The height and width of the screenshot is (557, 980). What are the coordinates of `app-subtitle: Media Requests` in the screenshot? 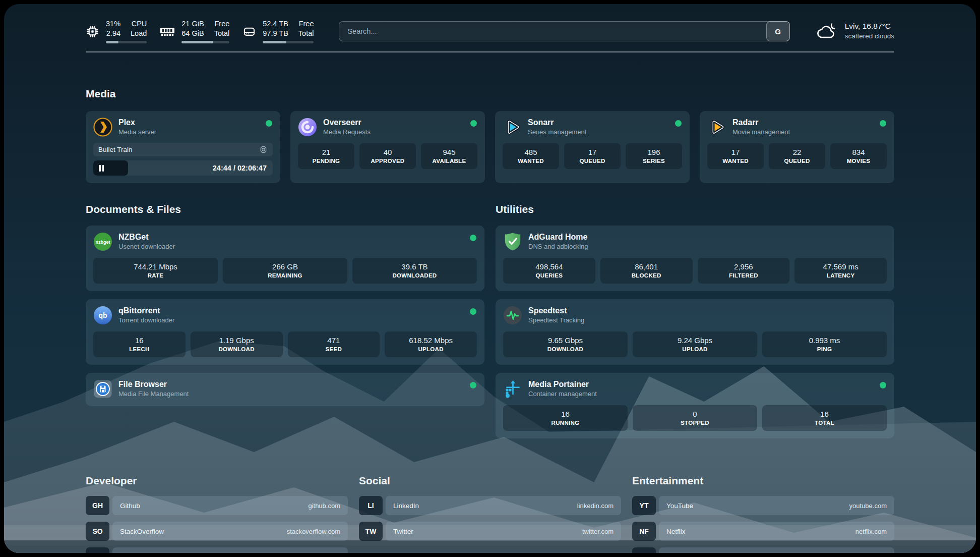 It's located at (347, 132).